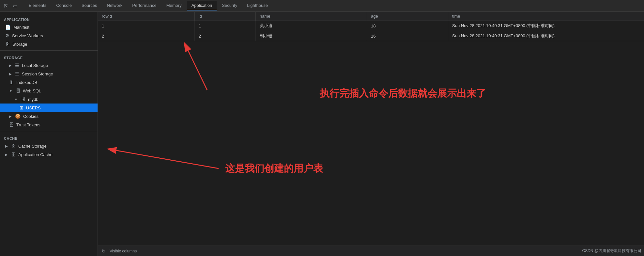 This screenshot has width=644, height=256. What do you see at coordinates (35, 155) in the screenshot?
I see `sidebar-item-app-cache-label: Application Cache` at bounding box center [35, 155].